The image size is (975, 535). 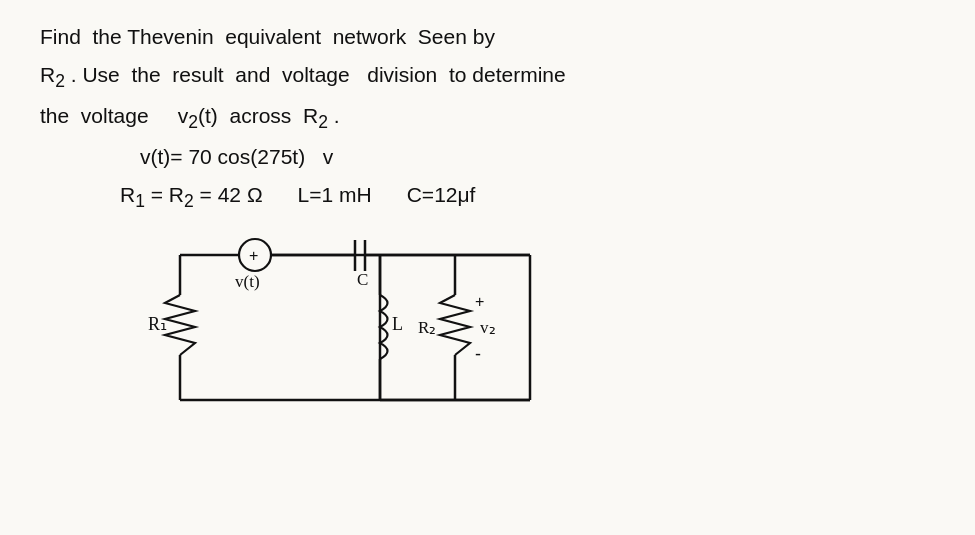 I want to click on inductor-label: L, so click(x=398, y=324).